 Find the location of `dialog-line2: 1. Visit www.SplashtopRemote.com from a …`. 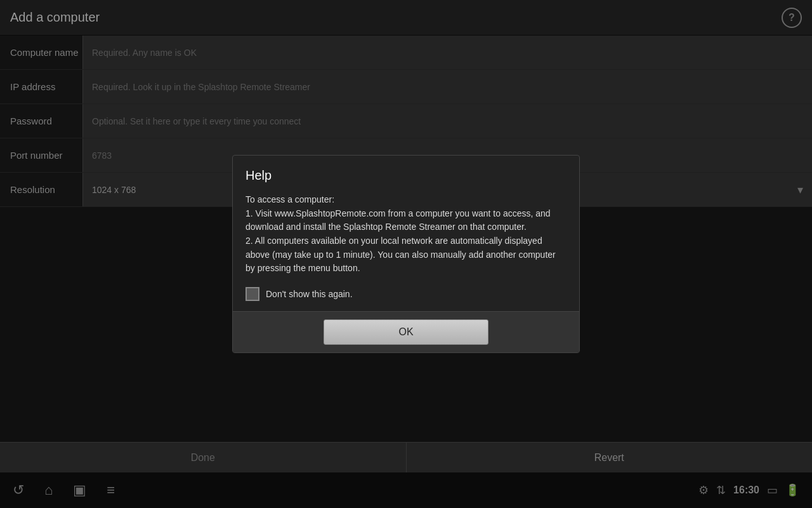

dialog-line2: 1. Visit www.SplashtopRemote.com from a … is located at coordinates (398, 220).